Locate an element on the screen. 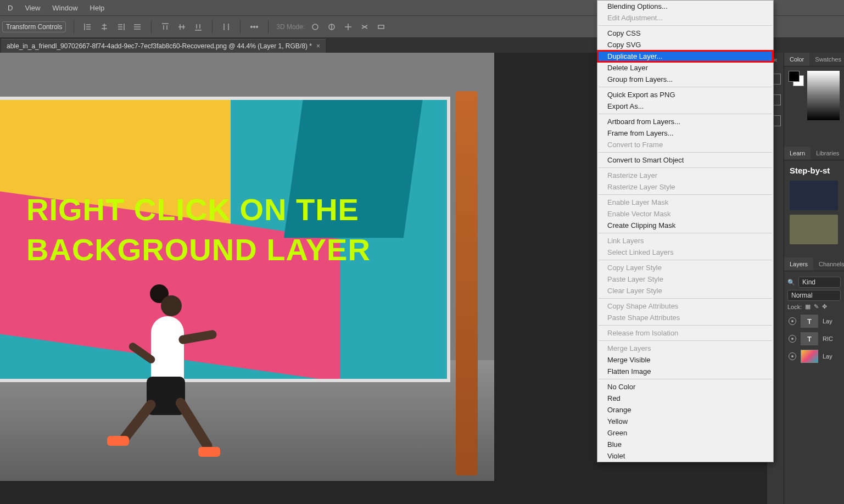 Image resolution: width=844 pixels, height=504 pixels. menu-item-duplicate-layer: Duplicate Layer... is located at coordinates (685, 56).